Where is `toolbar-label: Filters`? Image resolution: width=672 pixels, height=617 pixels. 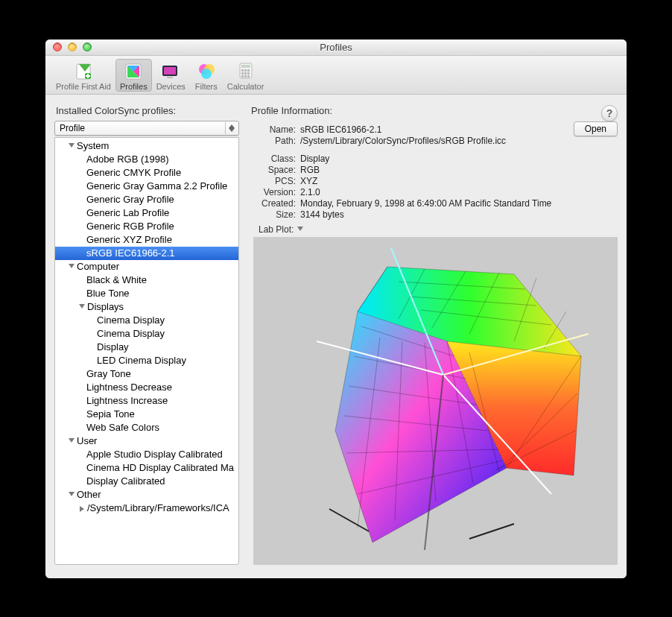
toolbar-label: Filters is located at coordinates (206, 86).